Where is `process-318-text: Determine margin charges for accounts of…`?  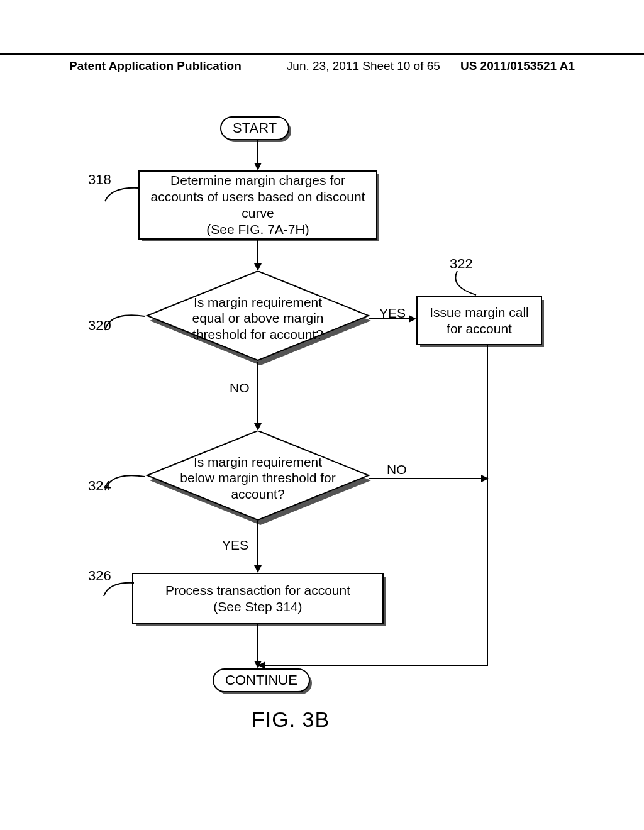 process-318-text: Determine margin charges for accounts of… is located at coordinates (258, 205).